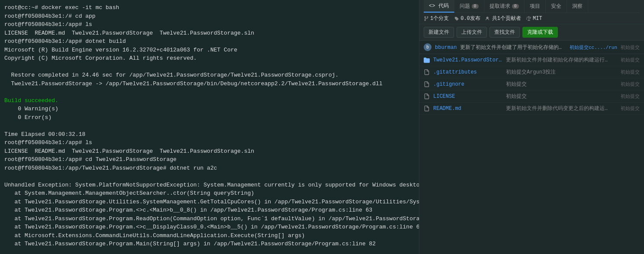 The image size is (644, 254). I want to click on releases-count-label: 0.0发布, so click(470, 18).